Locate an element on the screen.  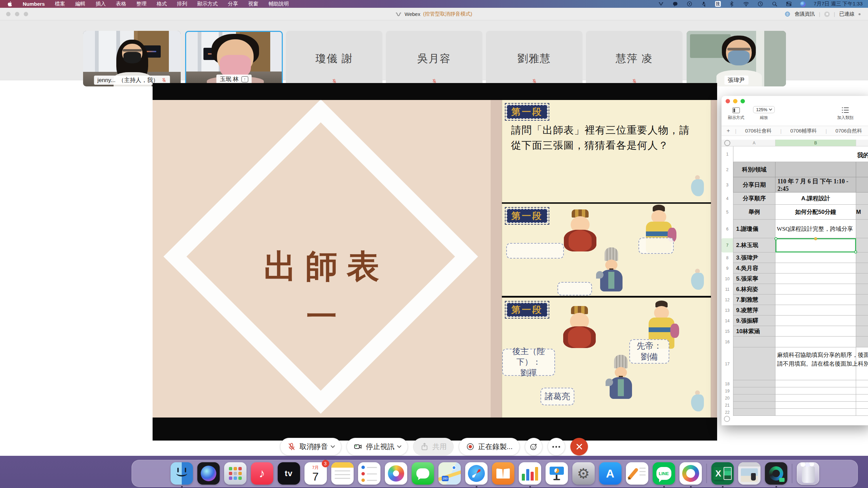
cell-b2 is located at coordinates (816, 169).